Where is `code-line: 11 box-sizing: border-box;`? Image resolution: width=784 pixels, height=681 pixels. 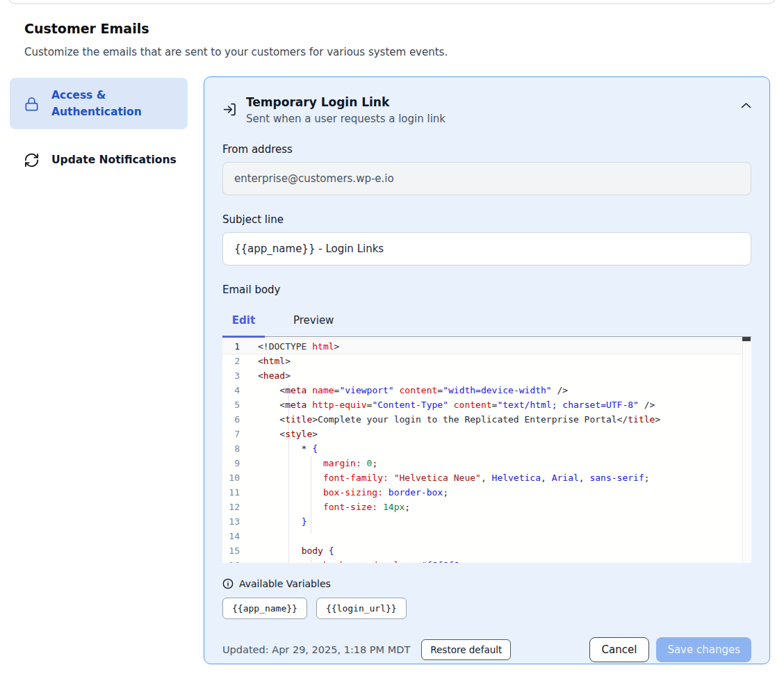
code-line: 11 box-sizing: border-box; is located at coordinates (482, 492).